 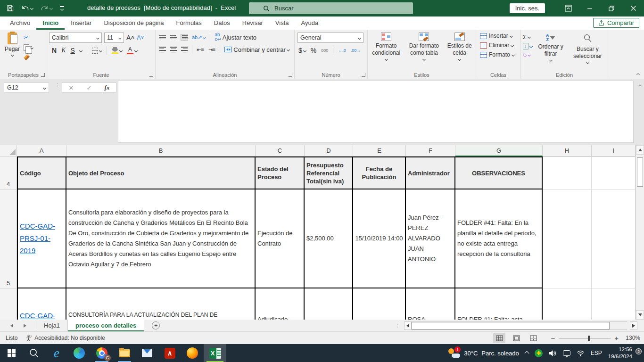 I want to click on zoom-in-icon: +, so click(x=617, y=338).